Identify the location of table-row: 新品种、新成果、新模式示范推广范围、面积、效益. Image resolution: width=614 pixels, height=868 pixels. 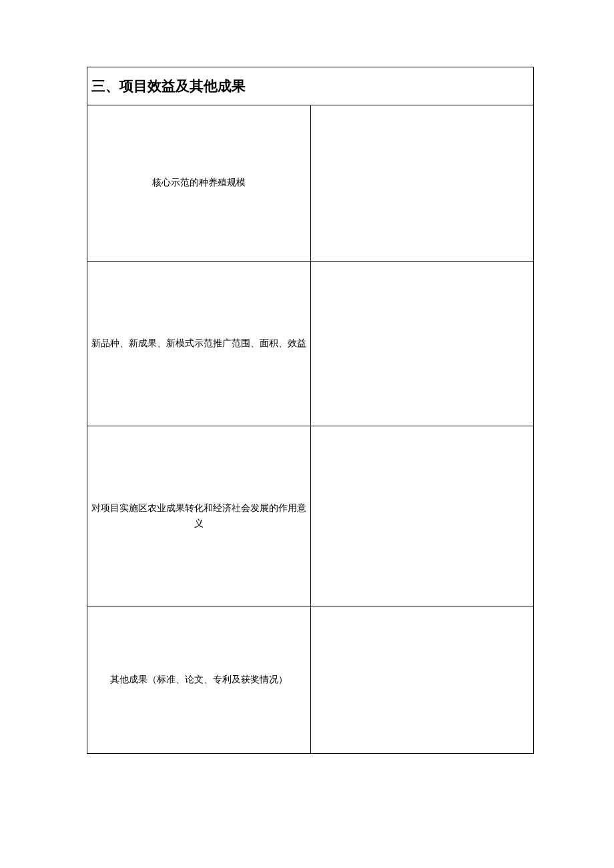
(311, 344).